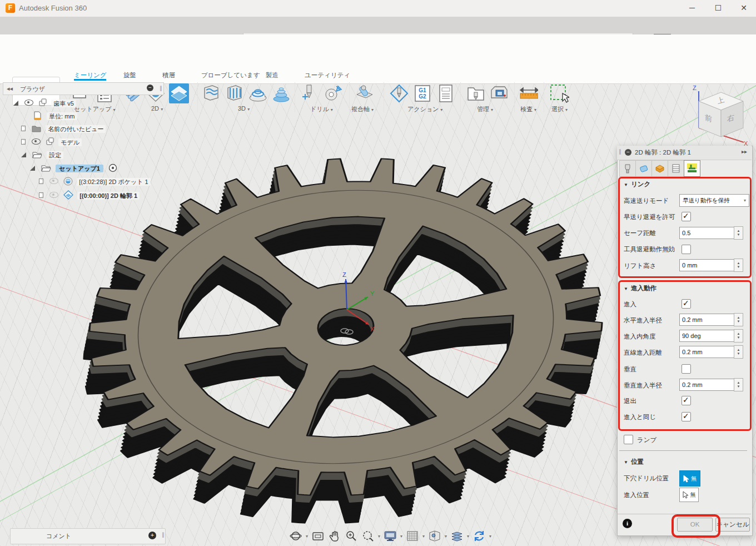  Describe the element at coordinates (89, 196) in the screenshot. I see `tree-row-2d-contour: [(0:00:00)] 2D 輪郭 1` at that location.